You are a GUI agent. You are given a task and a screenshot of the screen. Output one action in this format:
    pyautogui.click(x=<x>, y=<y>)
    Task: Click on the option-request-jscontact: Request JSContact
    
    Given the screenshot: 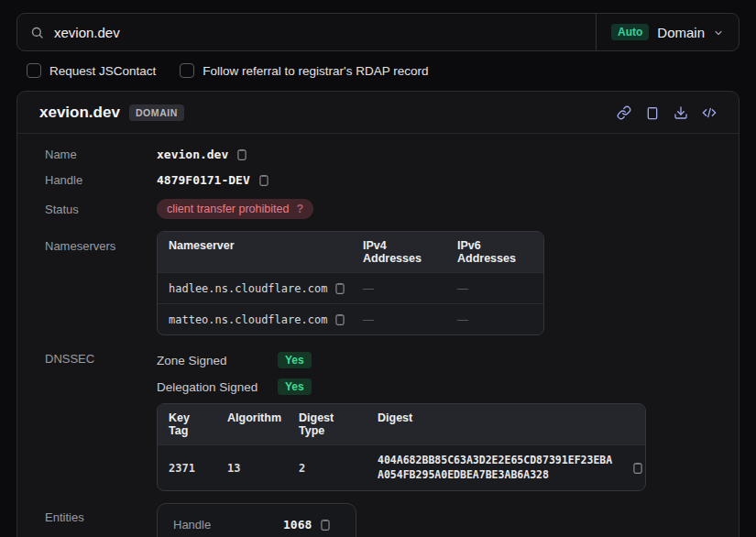 What is the action you would take?
    pyautogui.click(x=92, y=71)
    